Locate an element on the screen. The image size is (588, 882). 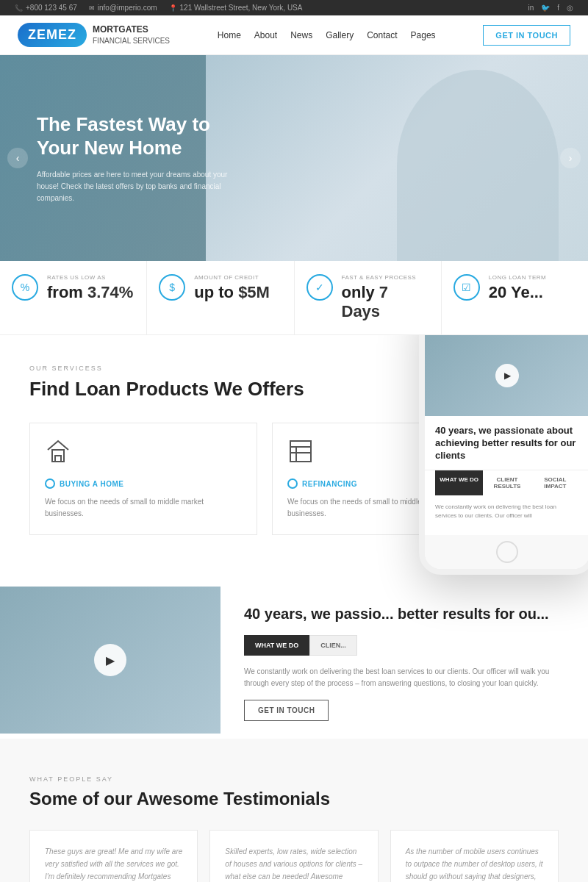
hero-subtitle: Affordable prices are here to meet your … is located at coordinates (143, 187).